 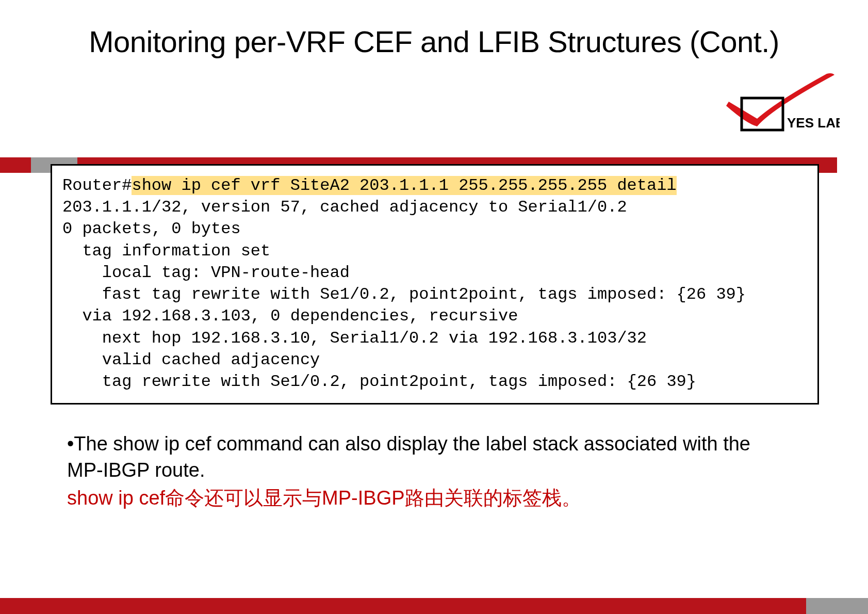 What do you see at coordinates (404, 186) in the screenshot?
I see `command-text: show ip cef vrf SiteA2 203.1.1.1 255.255…` at bounding box center [404, 186].